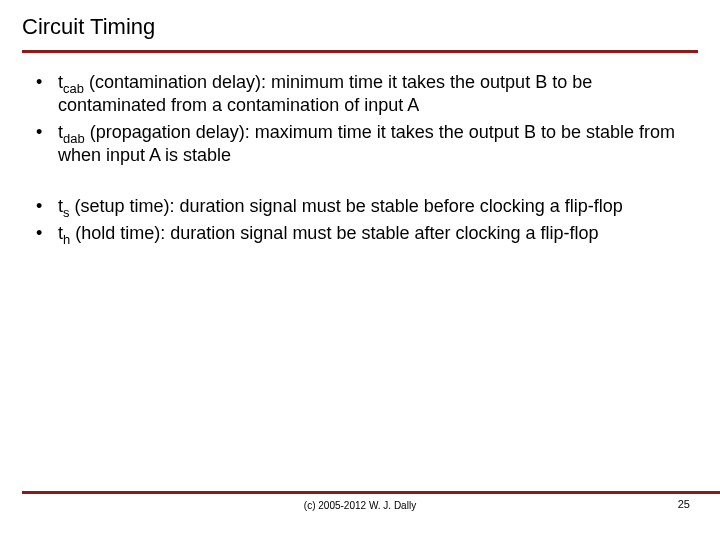 Image resolution: width=720 pixels, height=540 pixels. I want to click on slide-title: Circuit Timing, so click(360, 32).